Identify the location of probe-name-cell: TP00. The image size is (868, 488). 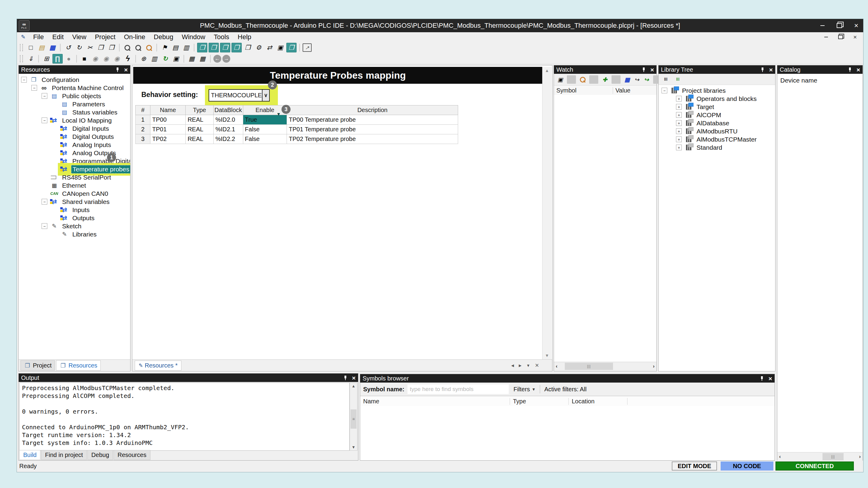
(168, 120).